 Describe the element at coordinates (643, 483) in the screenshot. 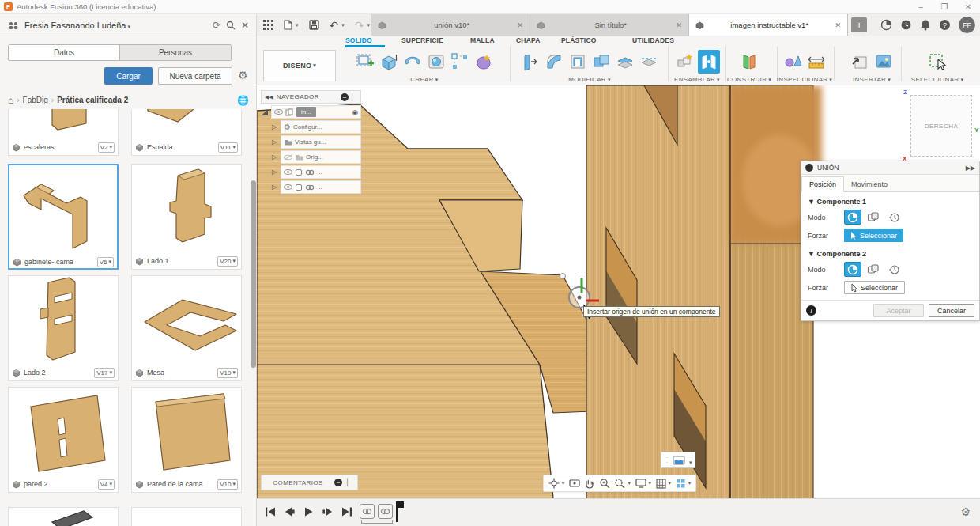

I see `display-settings-icon` at that location.